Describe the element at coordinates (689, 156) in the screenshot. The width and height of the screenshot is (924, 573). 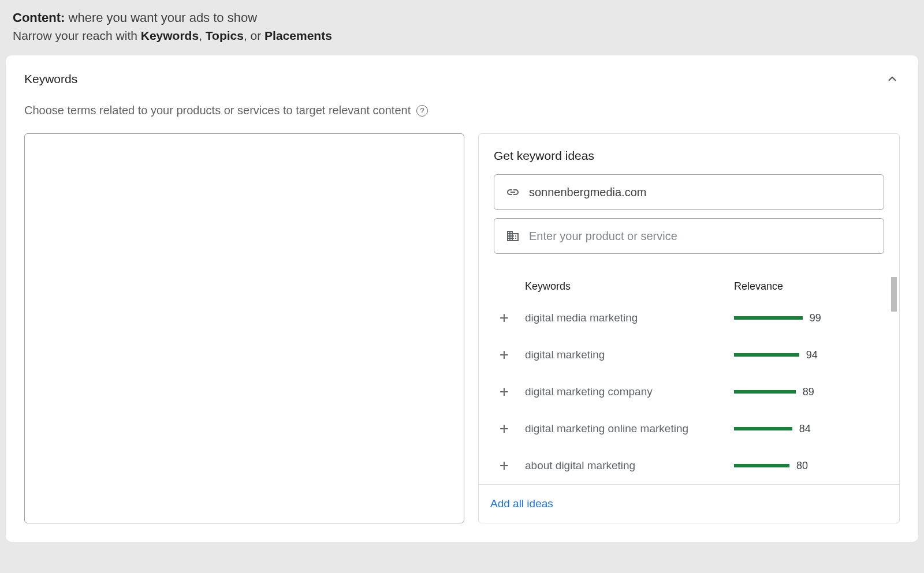
I see `ideas-title: Get keyword ideas` at that location.